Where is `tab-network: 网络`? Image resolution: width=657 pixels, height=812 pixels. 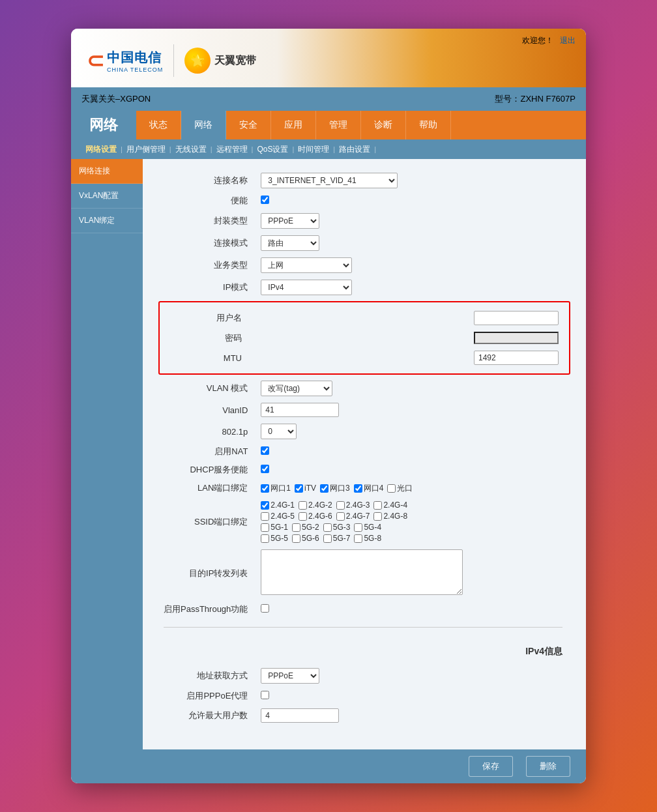
tab-network: 网络 is located at coordinates (203, 125).